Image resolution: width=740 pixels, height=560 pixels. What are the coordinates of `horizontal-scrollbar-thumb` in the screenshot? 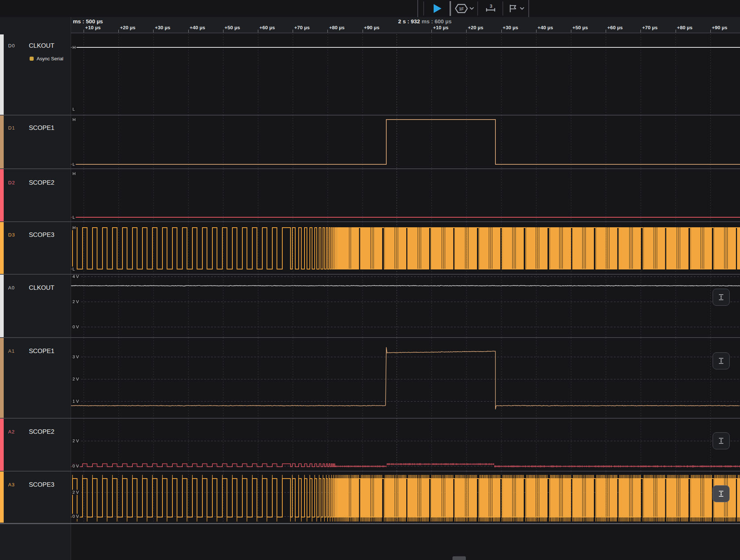 It's located at (459, 558).